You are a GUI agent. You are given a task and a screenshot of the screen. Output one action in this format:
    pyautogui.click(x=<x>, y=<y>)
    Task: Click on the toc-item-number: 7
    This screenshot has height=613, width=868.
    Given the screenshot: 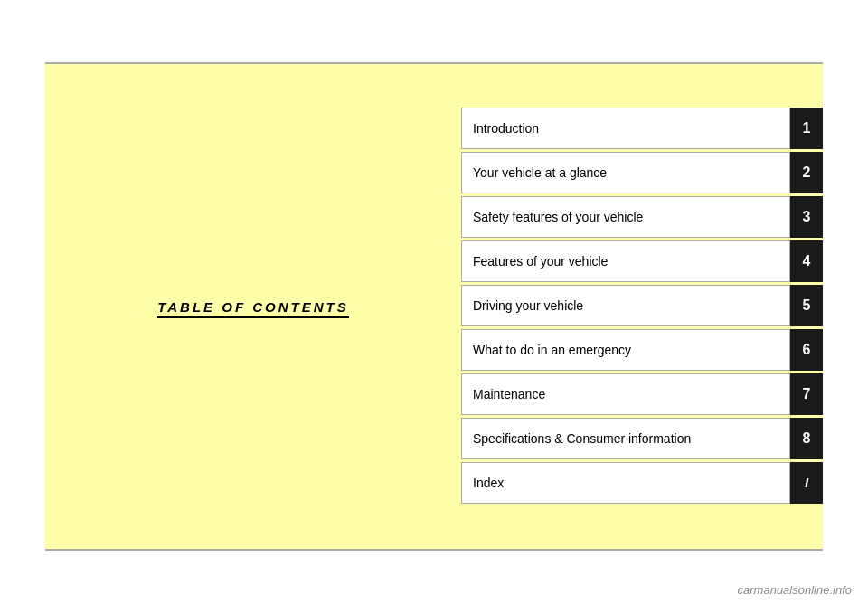 What is the action you would take?
    pyautogui.click(x=807, y=394)
    